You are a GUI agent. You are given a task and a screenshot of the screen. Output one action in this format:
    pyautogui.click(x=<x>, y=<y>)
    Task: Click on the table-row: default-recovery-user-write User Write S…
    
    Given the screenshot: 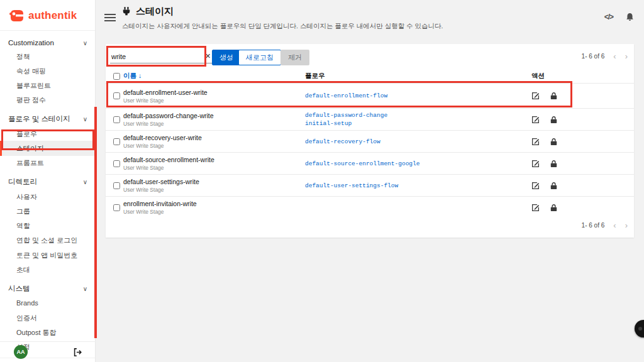 What is the action you would take?
    pyautogui.click(x=370, y=141)
    